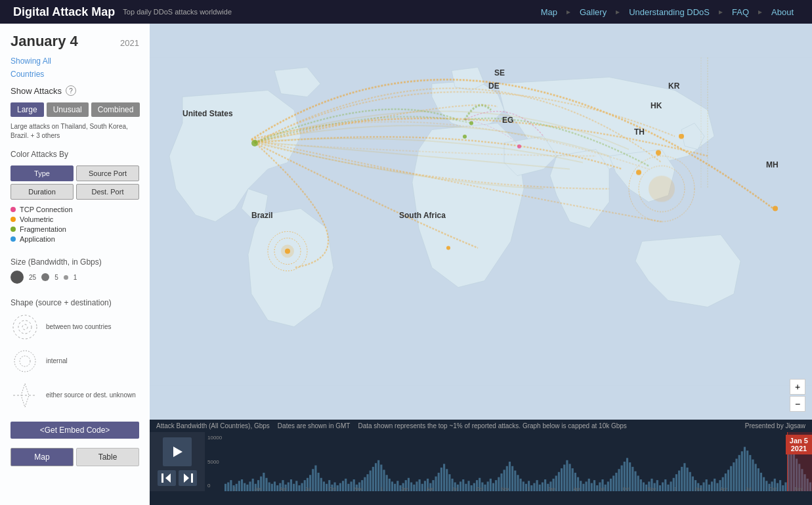  I want to click on volumetric-dot, so click(13, 219).